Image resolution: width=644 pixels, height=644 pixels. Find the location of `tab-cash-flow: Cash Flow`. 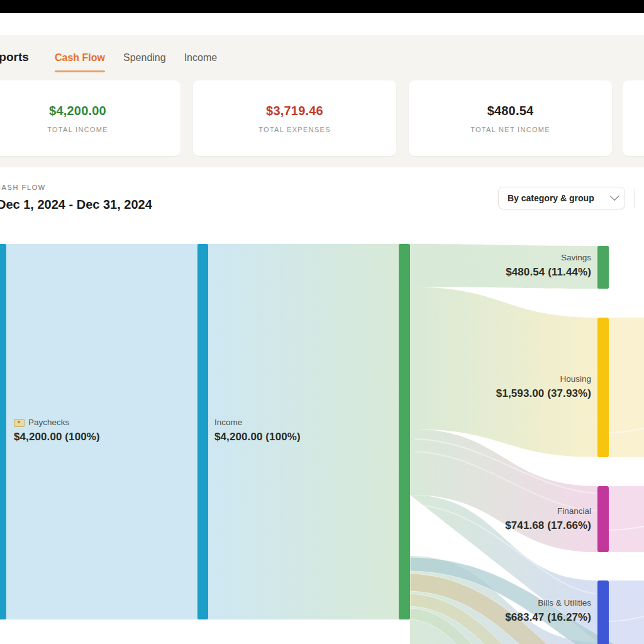

tab-cash-flow: Cash Flow is located at coordinates (80, 62).